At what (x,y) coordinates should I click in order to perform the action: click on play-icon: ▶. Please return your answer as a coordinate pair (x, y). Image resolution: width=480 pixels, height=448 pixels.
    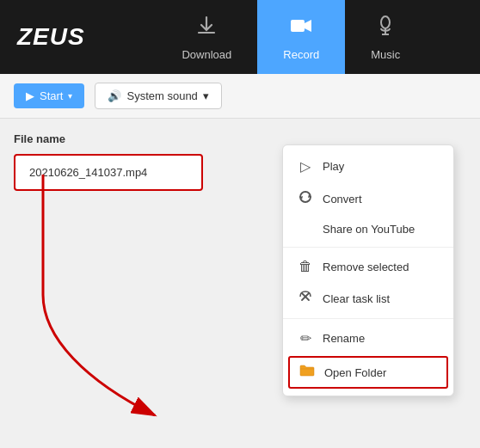
    Looking at the image, I should click on (30, 96).